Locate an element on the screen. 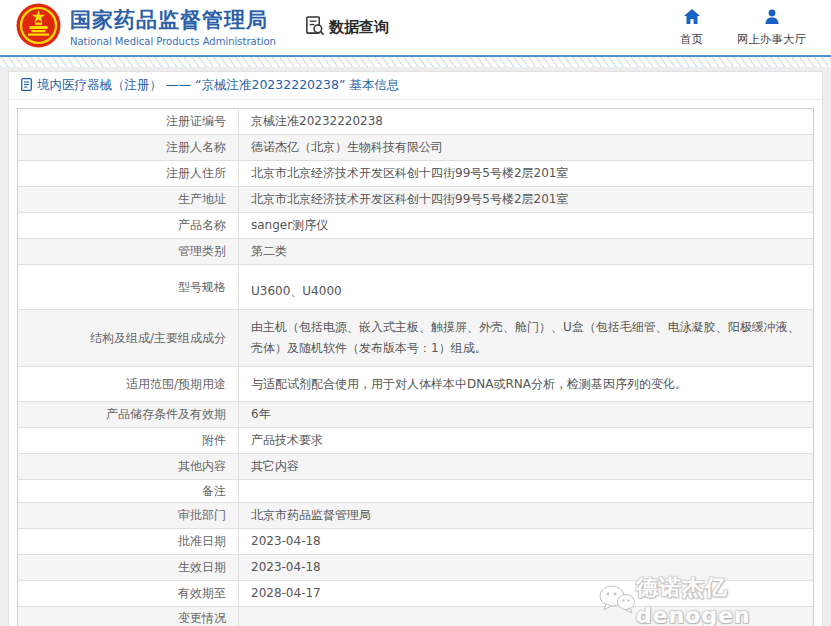  row-value: 德诺杰亿（北京）生物科技有限公司 is located at coordinates (526, 148).